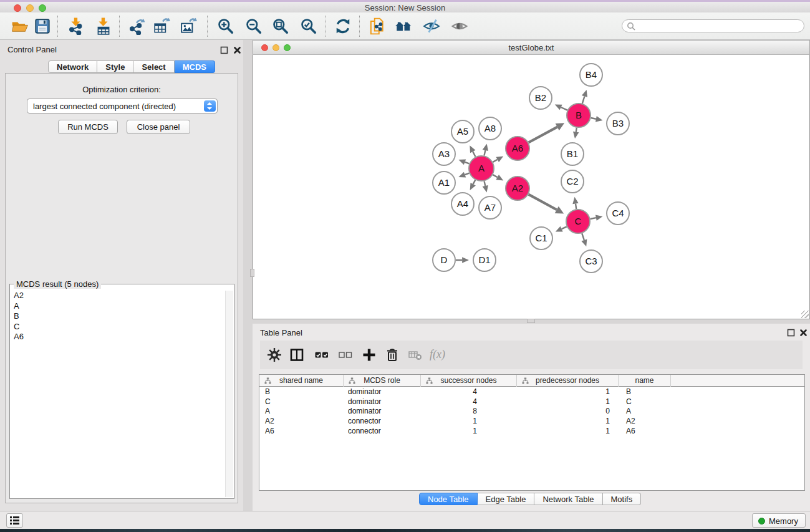  I want to click on graph-edge-A2-C, so click(542, 202).